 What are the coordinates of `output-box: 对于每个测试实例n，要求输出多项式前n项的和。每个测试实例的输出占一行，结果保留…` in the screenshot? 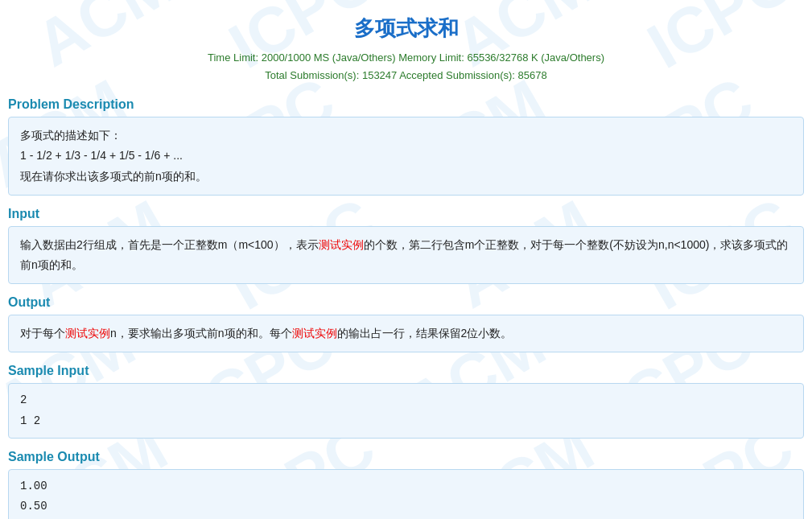 It's located at (406, 333).